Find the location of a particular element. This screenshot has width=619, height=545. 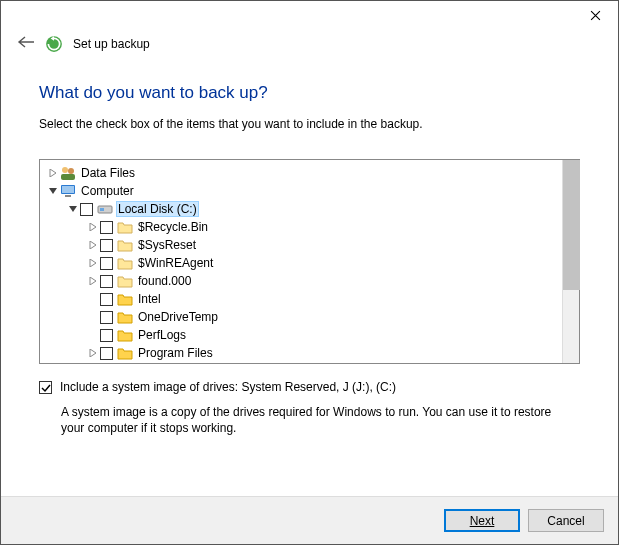

tree-node-folder: Program Files is located at coordinates (301, 353).